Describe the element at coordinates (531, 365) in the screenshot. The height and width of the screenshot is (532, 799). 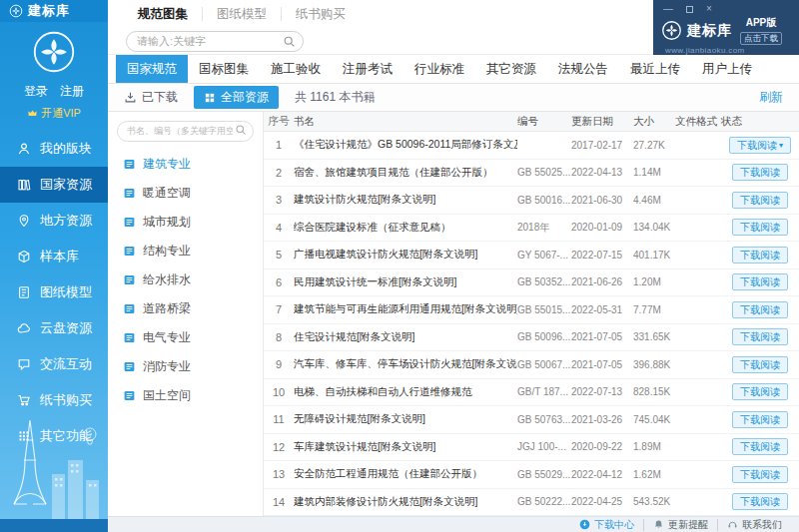
I see `table-row: 9 汽车库、修车库、停车场设计防火规范[附条文说明] GB 50067... 2…` at that location.